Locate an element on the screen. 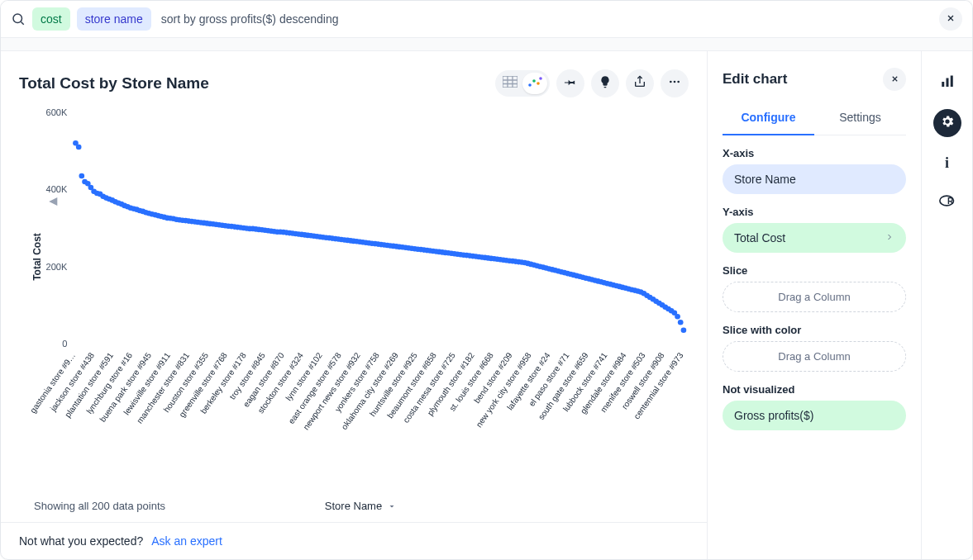 This screenshot has height=560, width=973. slice-field-label: Slice is located at coordinates (814, 271).